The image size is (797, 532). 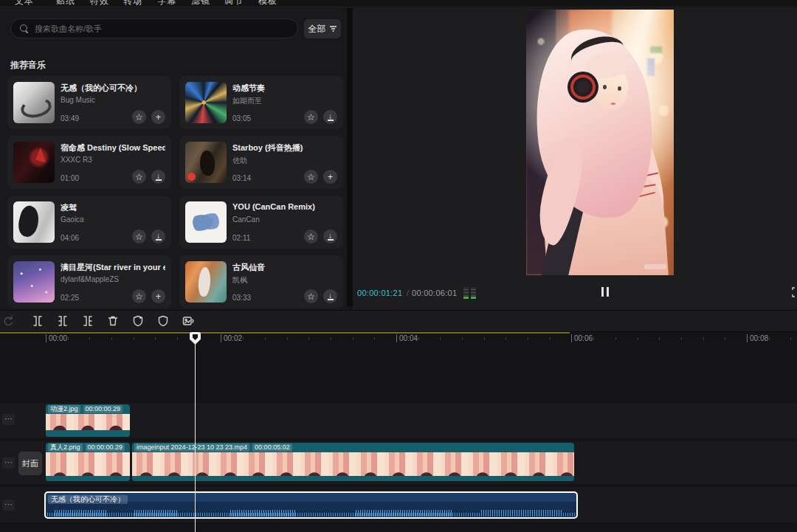 What do you see at coordinates (88, 422) in the screenshot?
I see `clip-filmstrip` at bounding box center [88, 422].